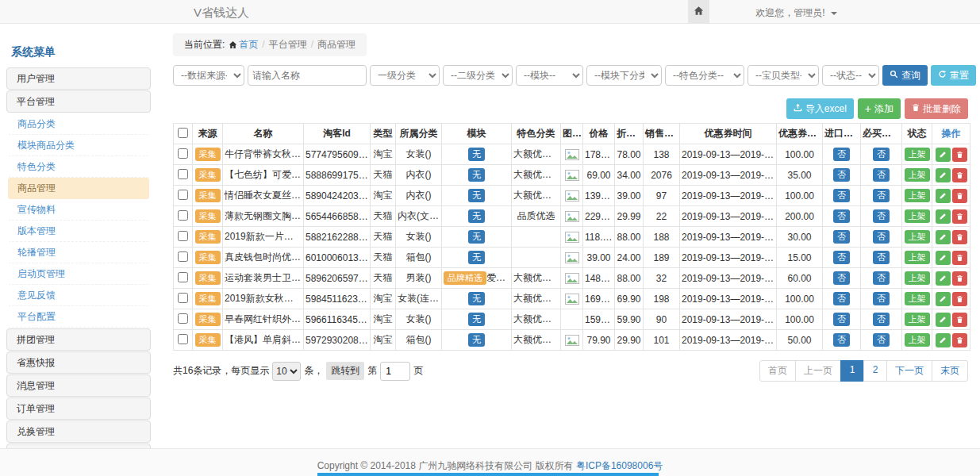 This screenshot has height=476, width=980. I want to click on sidebar-item: 模块商品分类, so click(79, 146).